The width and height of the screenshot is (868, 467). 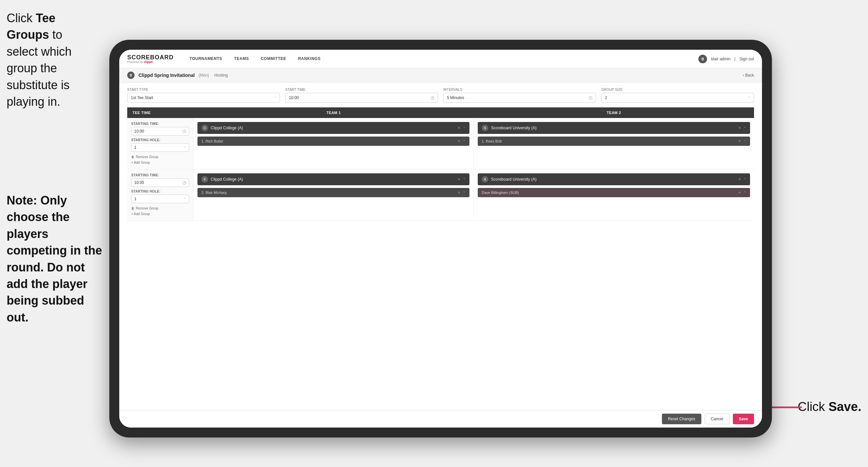 I want to click on note-text: Note: Only choose the players competing …, so click(x=55, y=259).